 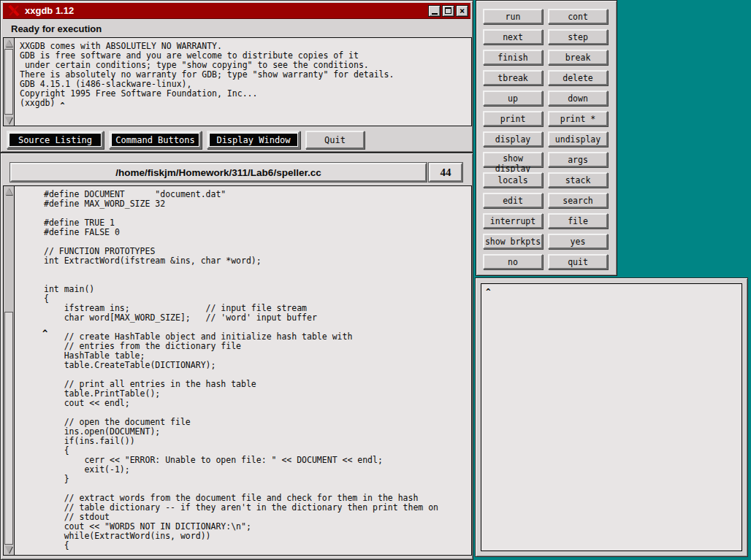 I want to click on command-button: step, so click(x=578, y=37).